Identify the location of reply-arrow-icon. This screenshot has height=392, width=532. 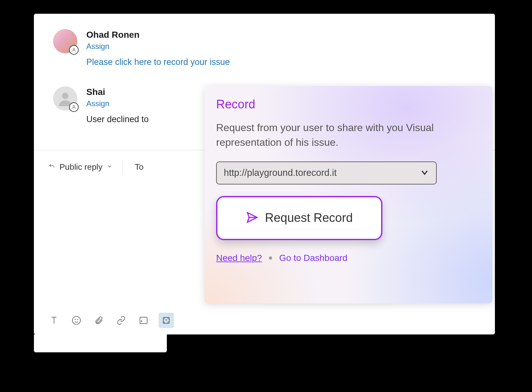
(52, 167).